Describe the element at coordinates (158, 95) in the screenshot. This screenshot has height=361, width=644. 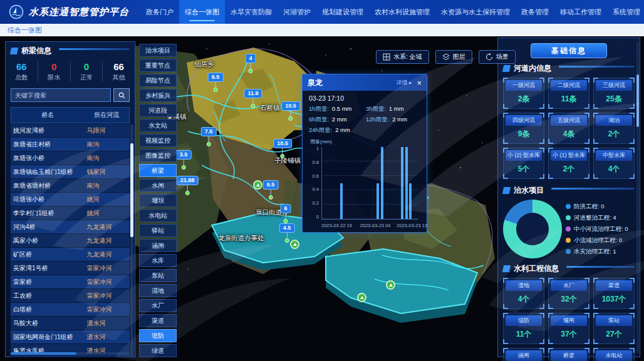
I see `layer-toggle: 乡村振兴` at that location.